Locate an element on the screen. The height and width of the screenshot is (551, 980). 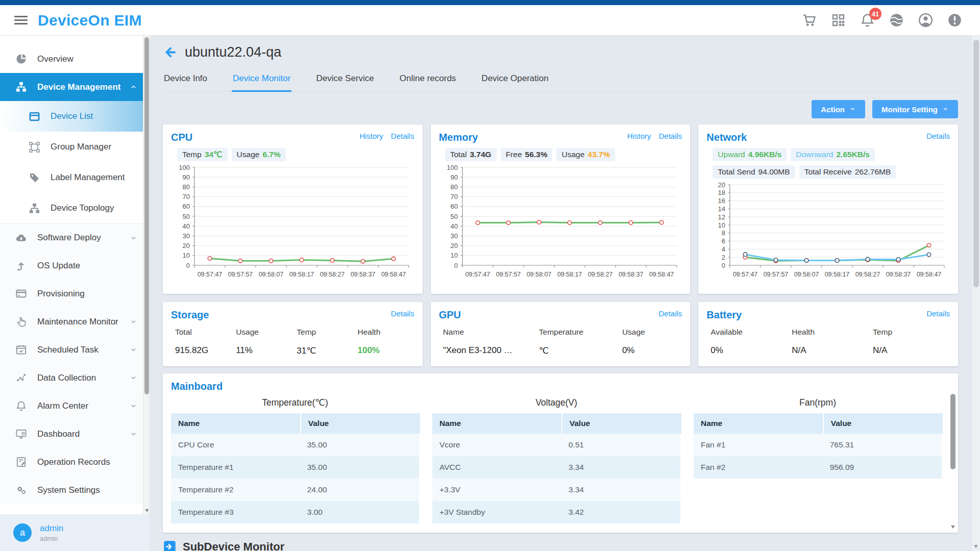
cart-icon is located at coordinates (810, 20).